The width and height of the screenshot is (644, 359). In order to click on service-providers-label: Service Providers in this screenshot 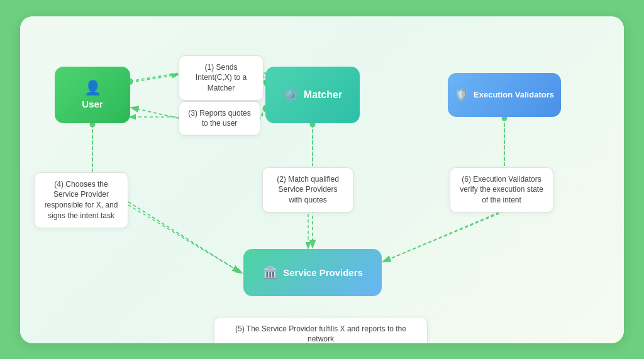, I will do `click(323, 273)`.